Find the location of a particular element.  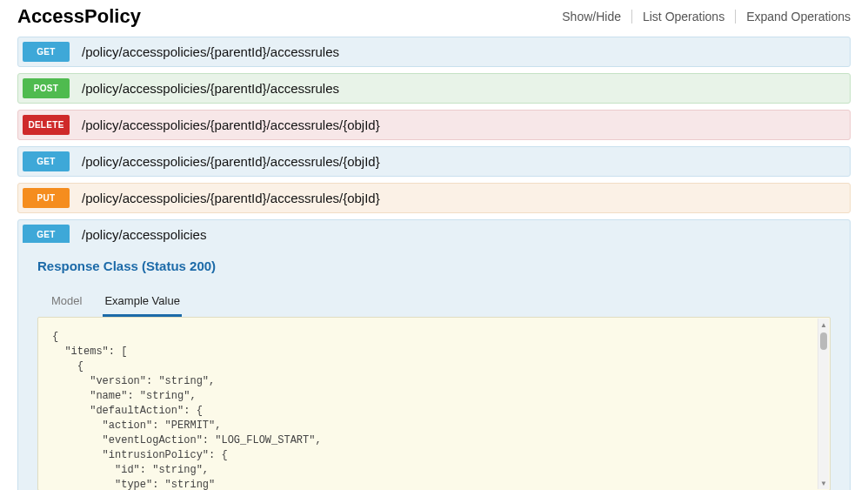

scrollbar: ▲ ▼ is located at coordinates (823, 404).